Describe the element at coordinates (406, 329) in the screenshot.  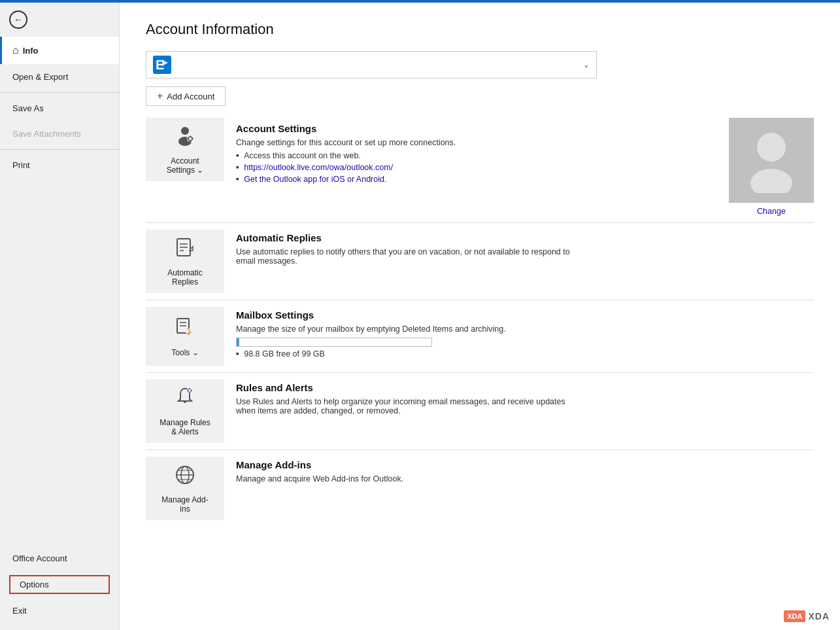
I see `mailbox-settings-desc: Manage the size of your mailbox by empty…` at that location.